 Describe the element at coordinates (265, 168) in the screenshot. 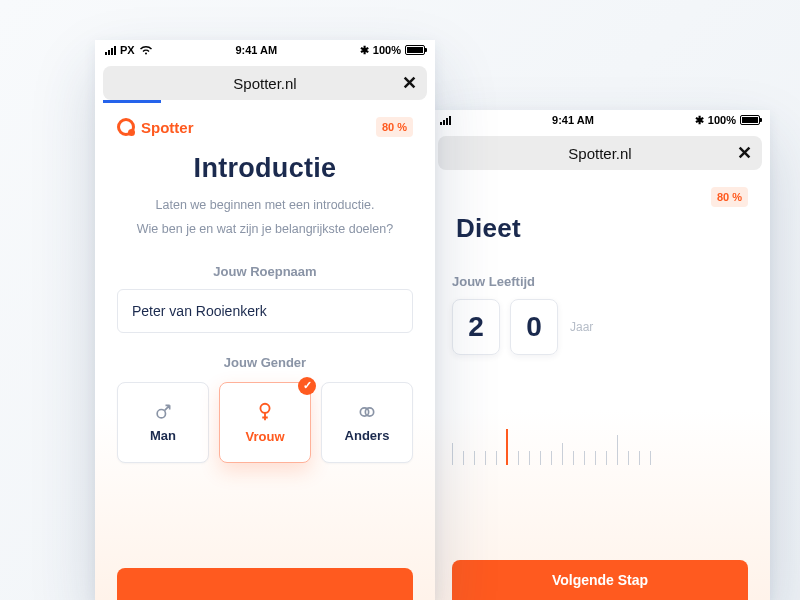

I see `page-title: Introductie` at that location.